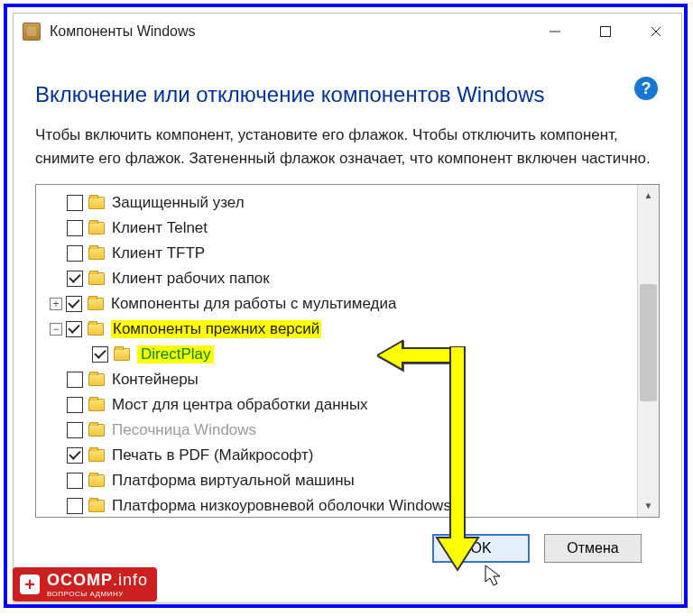  What do you see at coordinates (338, 405) in the screenshot?
I see `tree-row: Мост для центра обработки данных` at bounding box center [338, 405].